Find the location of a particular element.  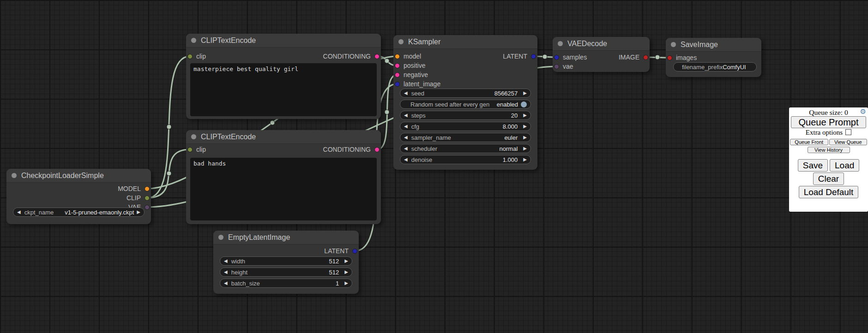

negative-input-port is located at coordinates (397, 75).